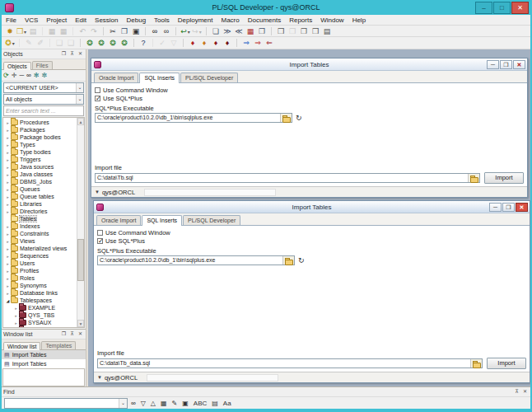  Describe the element at coordinates (200, 404) in the screenshot. I see `whole-word-icon: ABC` at that location.